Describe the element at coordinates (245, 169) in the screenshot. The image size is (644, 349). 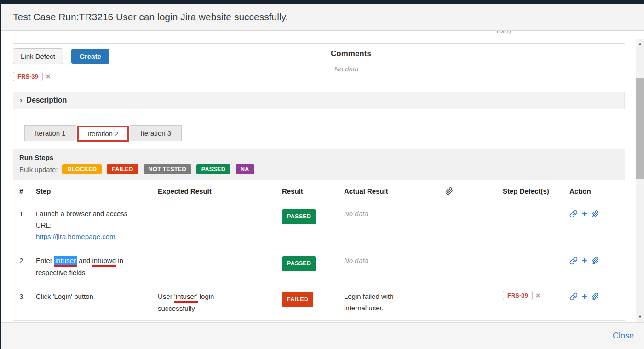
I see `bulk-status-na: NA` at that location.